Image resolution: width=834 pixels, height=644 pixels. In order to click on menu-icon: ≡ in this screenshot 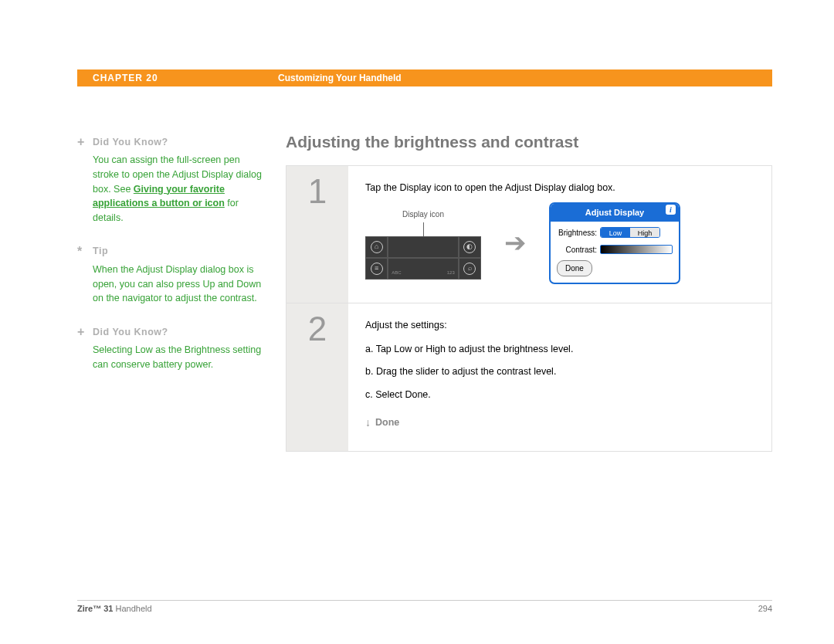, I will do `click(377, 269)`.